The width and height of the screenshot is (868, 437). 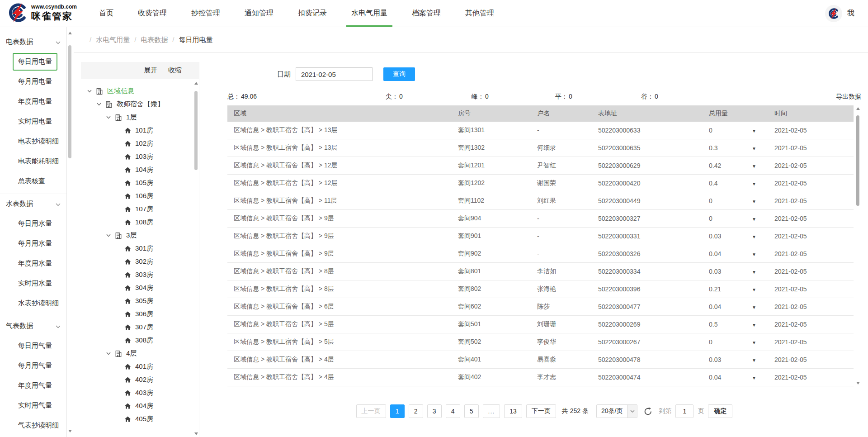 What do you see at coordinates (541, 411) in the screenshot?
I see `next-page-button: 下一页` at bounding box center [541, 411].